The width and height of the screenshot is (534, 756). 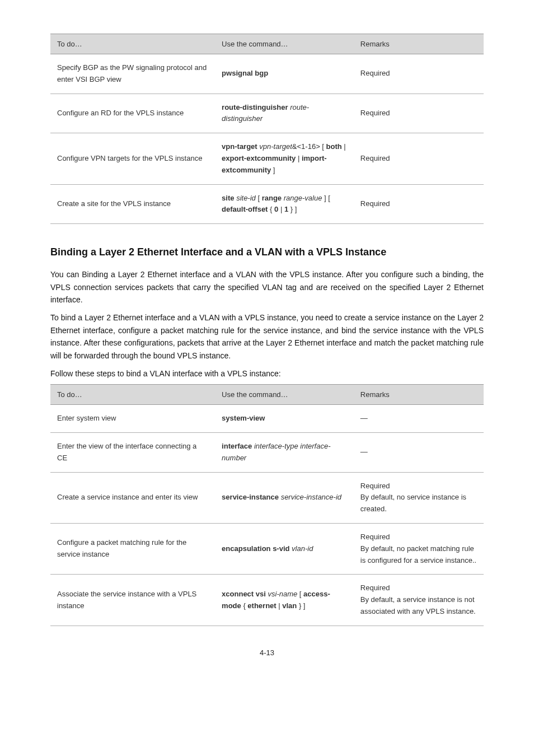 I want to click on cell: Associate the service instance with a VP…, so click(x=133, y=600).